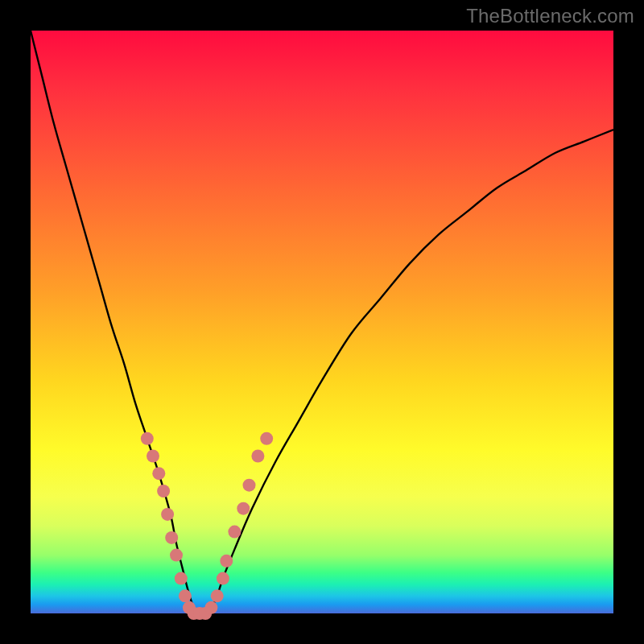 This screenshot has width=644, height=644. Describe the element at coordinates (207, 526) in the screenshot. I see `valley-markers` at that location.